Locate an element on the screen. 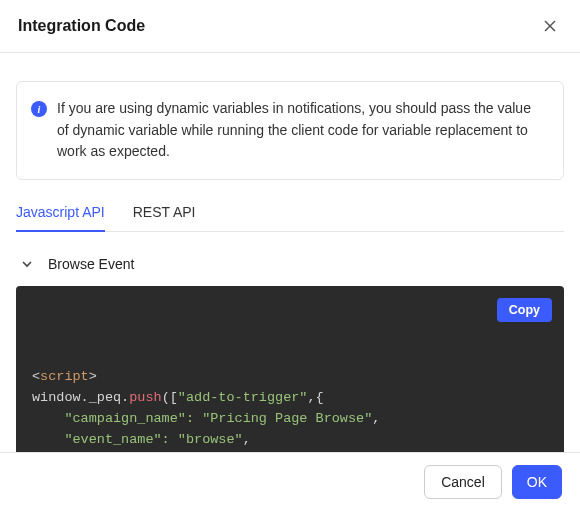  copy-button: Copy is located at coordinates (524, 310).